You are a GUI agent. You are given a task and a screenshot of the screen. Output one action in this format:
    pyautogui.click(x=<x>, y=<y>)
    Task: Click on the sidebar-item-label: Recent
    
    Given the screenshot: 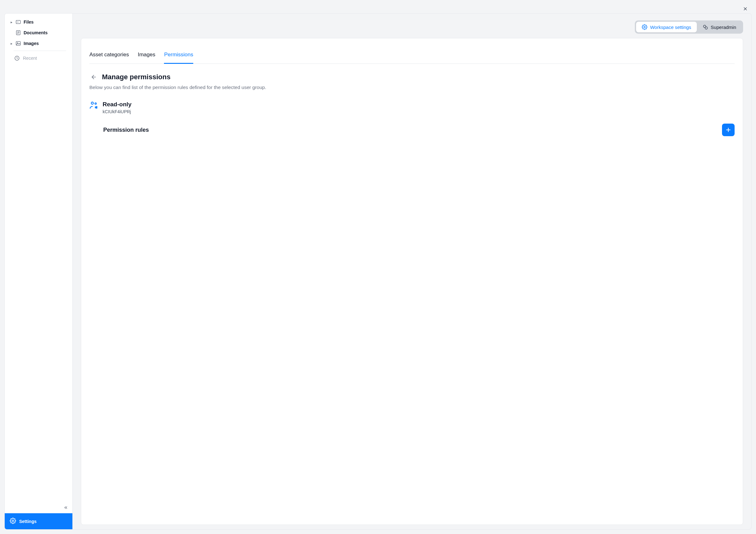 What is the action you would take?
    pyautogui.click(x=30, y=58)
    